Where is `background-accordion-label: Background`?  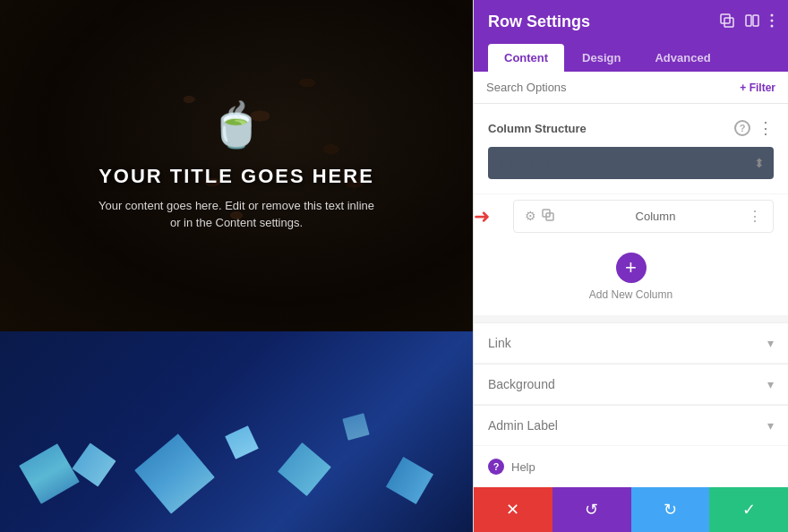
background-accordion-label: Background is located at coordinates (521, 384).